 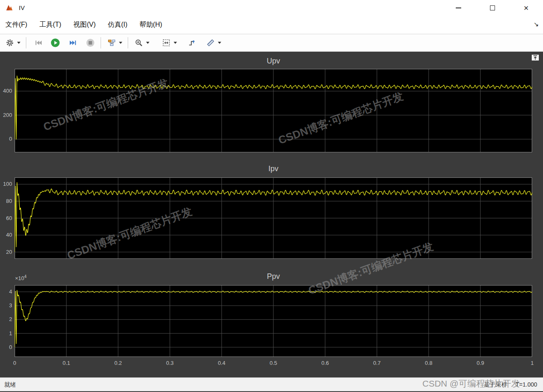 What do you see at coordinates (492, 8) in the screenshot?
I see `maximize-icon` at bounding box center [492, 8].